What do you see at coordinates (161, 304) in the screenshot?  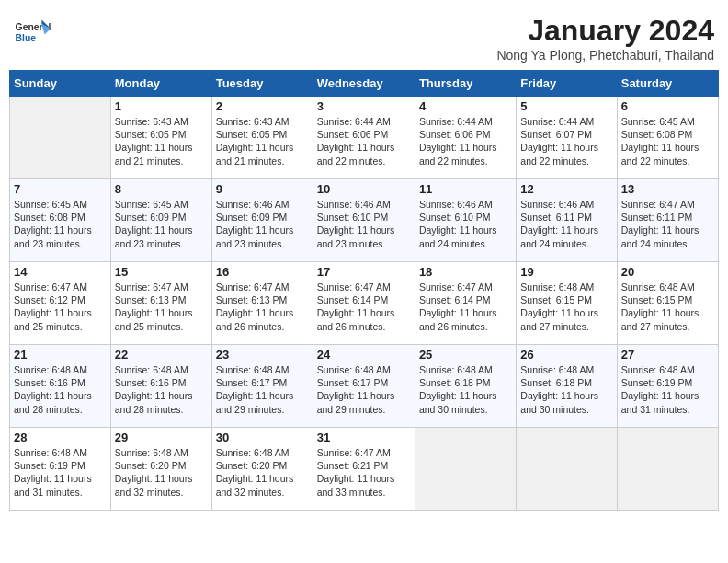 I see `calendar-cell: 15Sunrise: 6:47 AMSunset: 6:13 PMDayligh…` at bounding box center [161, 304].